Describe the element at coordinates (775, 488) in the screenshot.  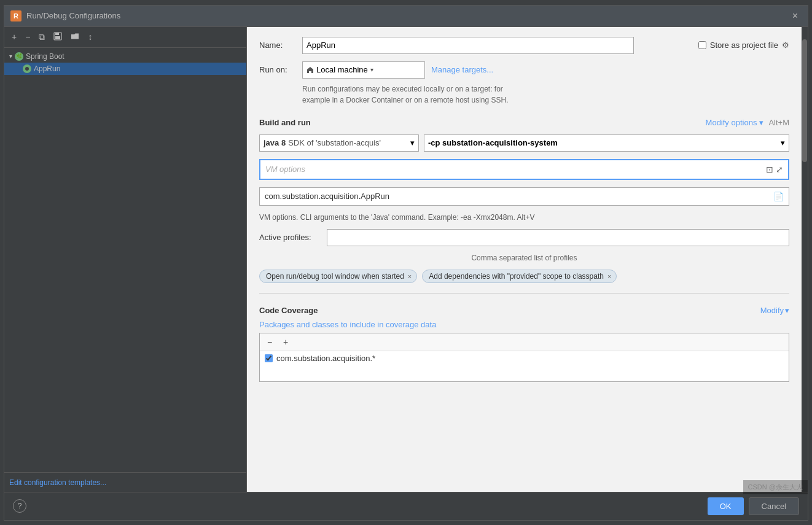
I see `watermark: CSDN @余生大大` at that location.